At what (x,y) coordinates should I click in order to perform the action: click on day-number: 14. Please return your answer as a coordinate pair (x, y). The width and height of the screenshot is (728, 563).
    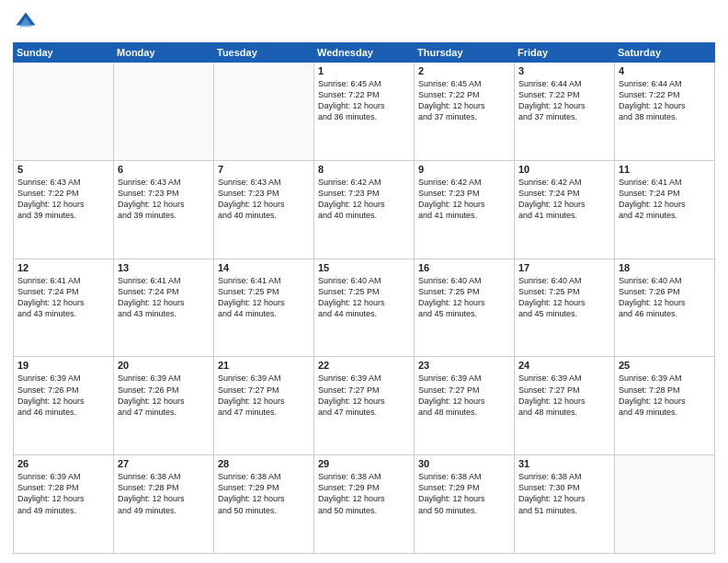
    Looking at the image, I should click on (264, 268).